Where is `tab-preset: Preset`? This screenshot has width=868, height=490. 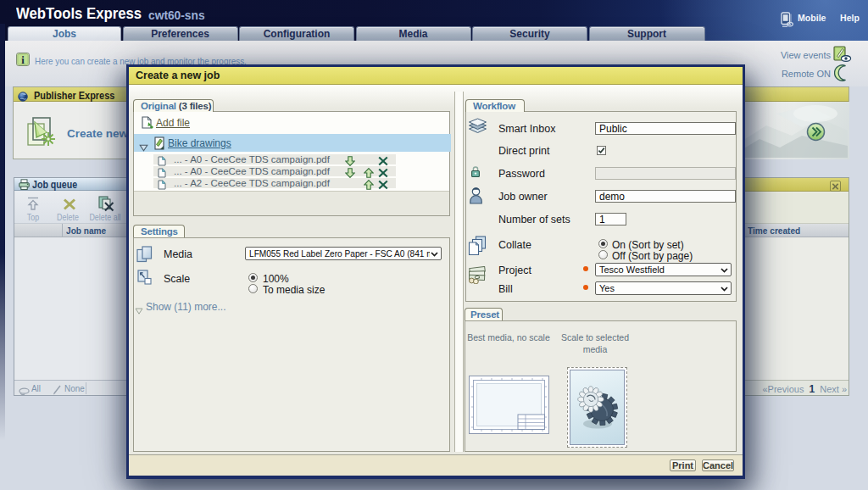 tab-preset: Preset is located at coordinates (483, 314).